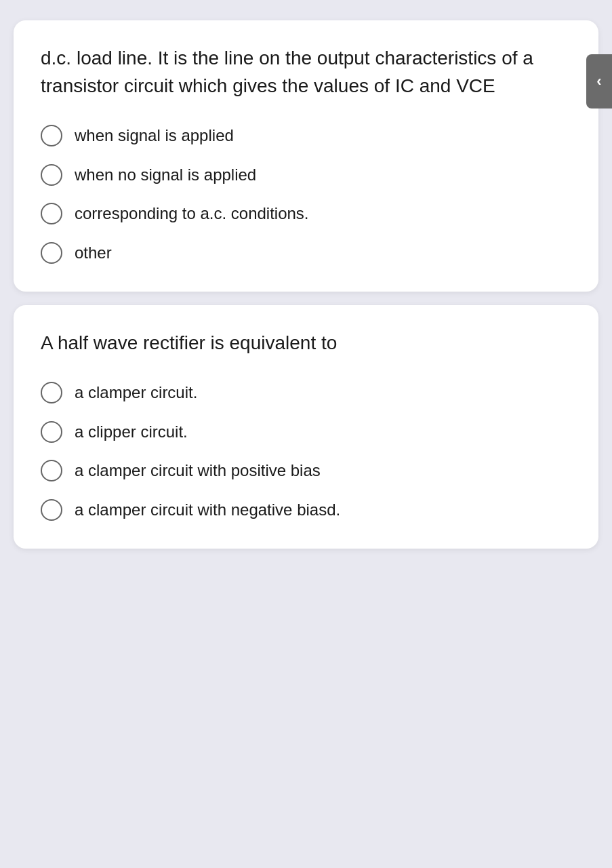  Describe the element at coordinates (136, 393) in the screenshot. I see `option-label-q2-1: a clamper circuit.` at that location.